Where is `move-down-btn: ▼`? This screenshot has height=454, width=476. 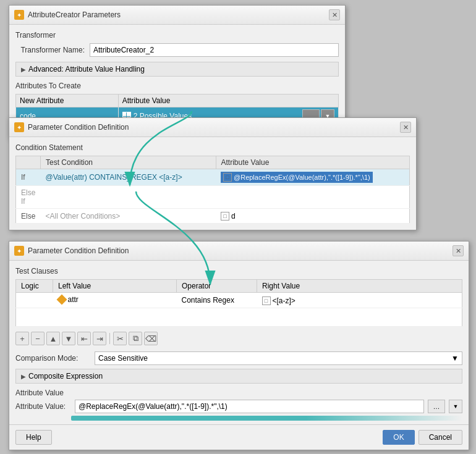 move-down-btn: ▼ is located at coordinates (69, 338).